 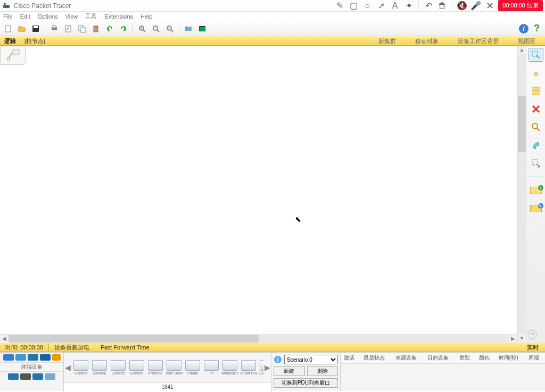 What do you see at coordinates (427, 41) in the screenshot?
I see `move-object-button: 移动对象` at bounding box center [427, 41].